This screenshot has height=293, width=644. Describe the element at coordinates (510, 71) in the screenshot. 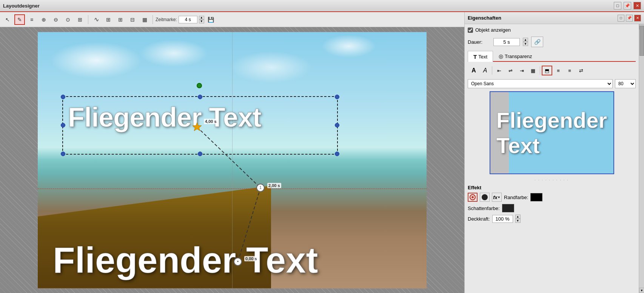

I see `align-center-button: ⇌` at that location.